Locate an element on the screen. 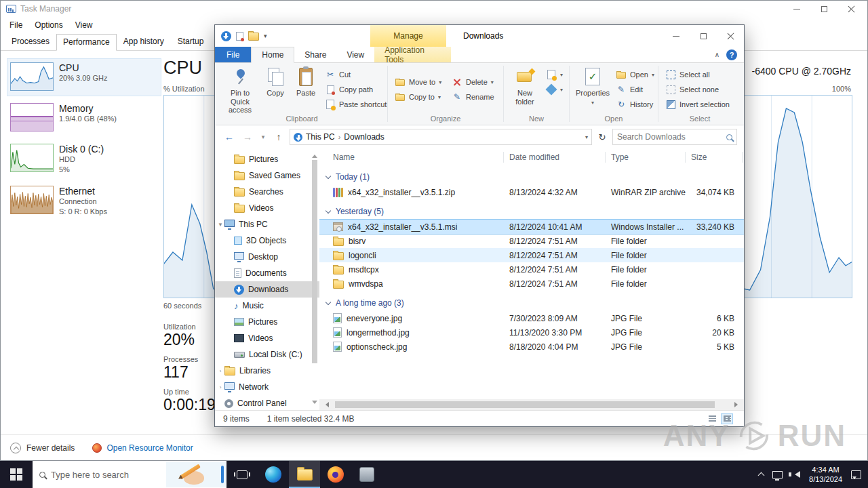  tab-startup: Startup is located at coordinates (191, 42).